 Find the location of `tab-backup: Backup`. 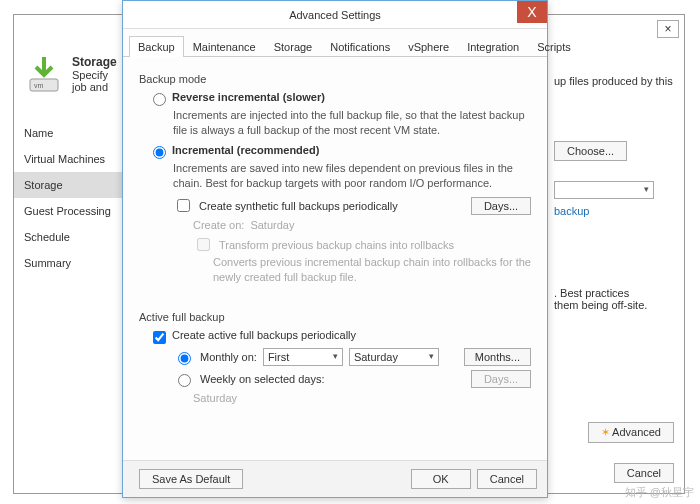

tab-backup: Backup is located at coordinates (156, 46).